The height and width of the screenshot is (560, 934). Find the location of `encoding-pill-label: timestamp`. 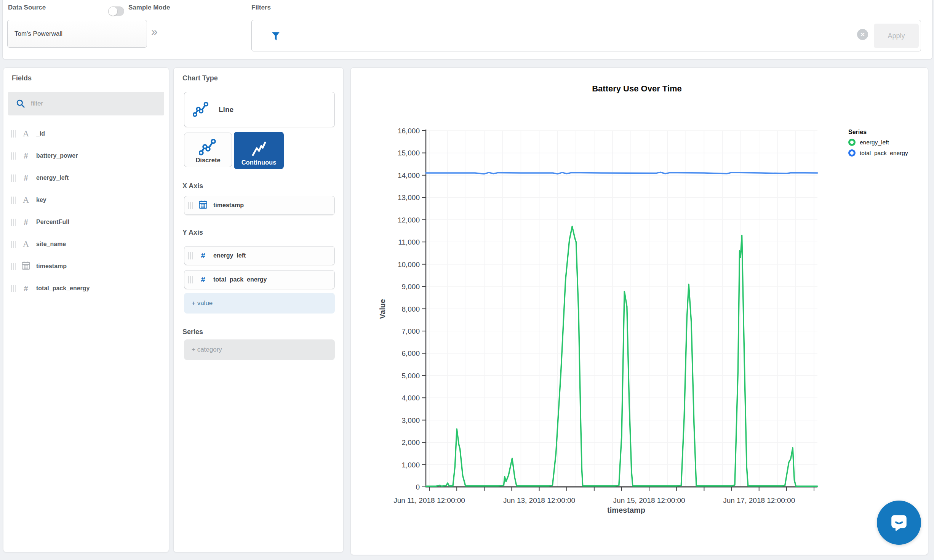

encoding-pill-label: timestamp is located at coordinates (229, 205).